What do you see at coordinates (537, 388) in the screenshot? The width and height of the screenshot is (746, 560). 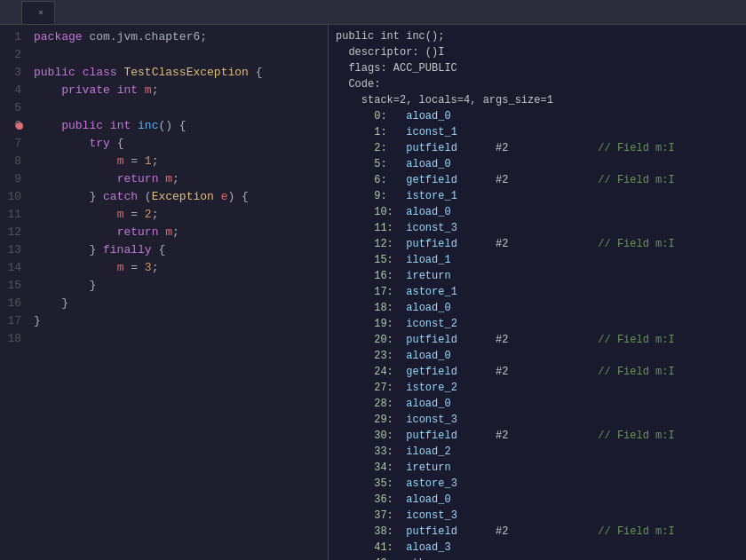 I see `bytecode-line: 27: istore_2` at bounding box center [537, 388].